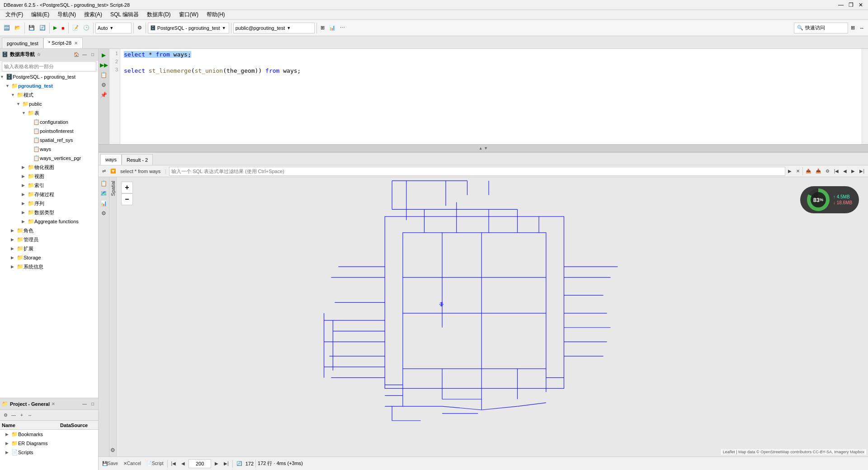  What do you see at coordinates (49, 249) in the screenshot?
I see `tree-item-19: ▶📁扩展` at bounding box center [49, 249].